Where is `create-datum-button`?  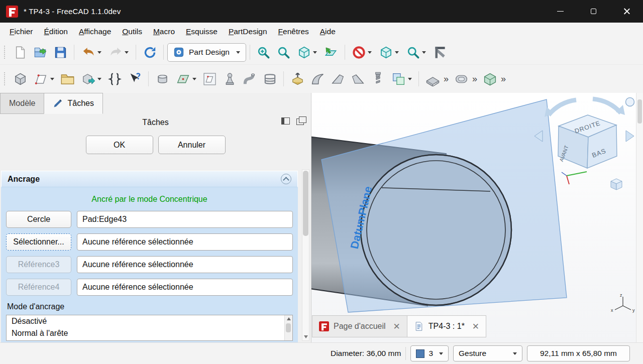 create-datum-button is located at coordinates (186, 79).